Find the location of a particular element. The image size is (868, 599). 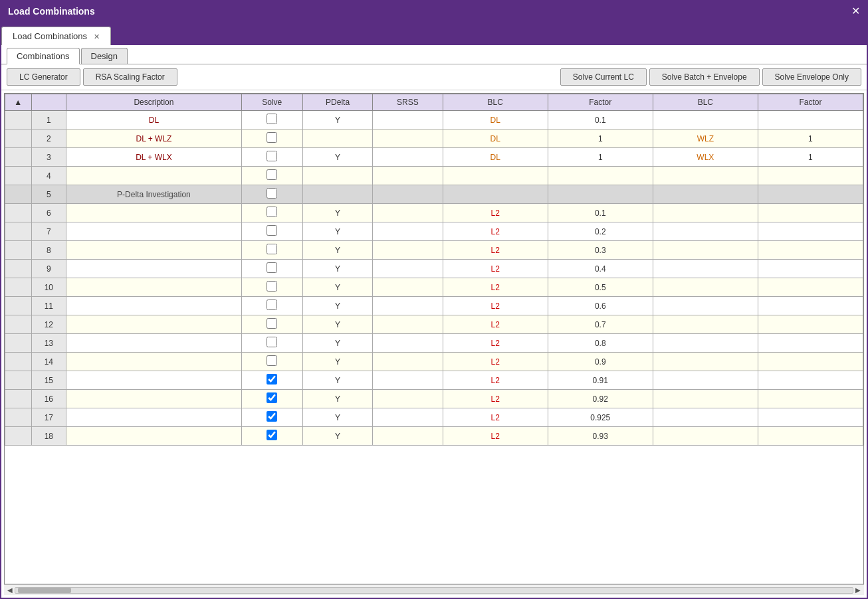

factor1-cell: 0.7 is located at coordinates (600, 325).